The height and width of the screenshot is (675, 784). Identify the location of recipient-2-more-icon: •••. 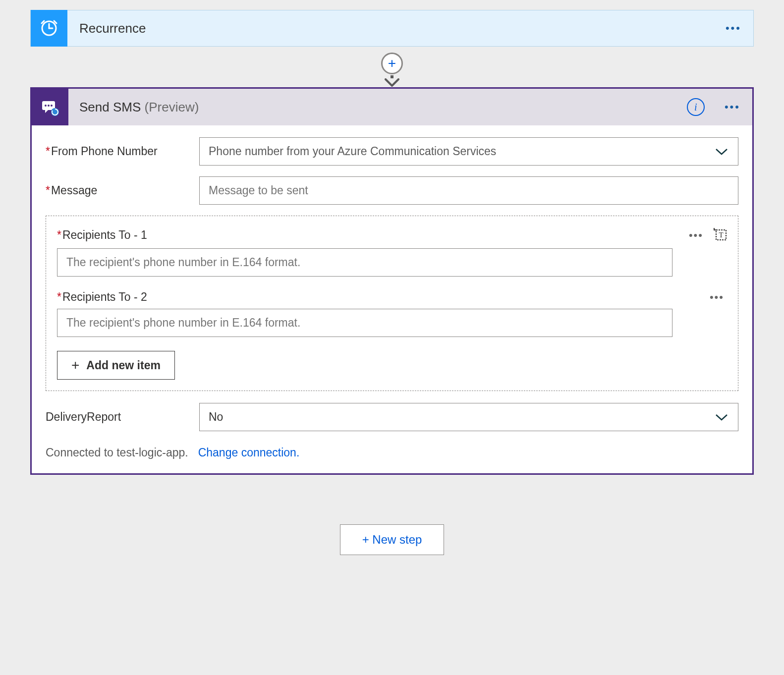
(717, 297).